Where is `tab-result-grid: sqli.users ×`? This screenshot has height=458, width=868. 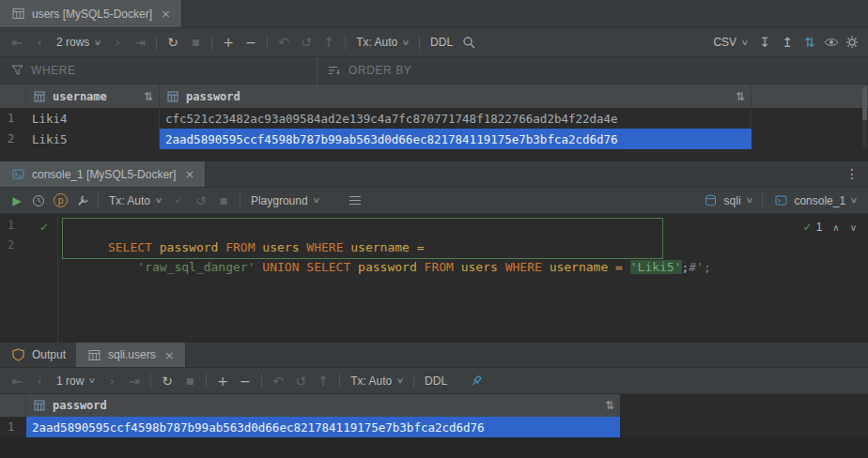
tab-result-grid: sqli.users × is located at coordinates (132, 355).